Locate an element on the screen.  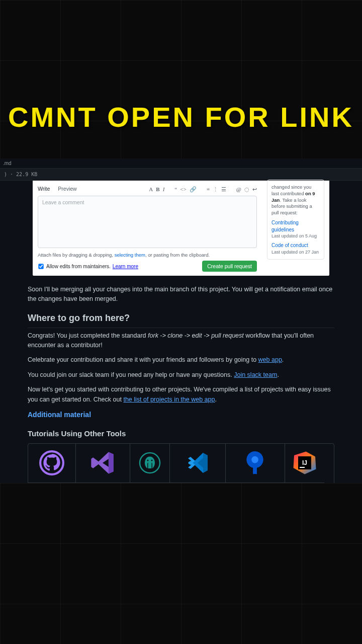
github-desktop-icon is located at coordinates (52, 463).